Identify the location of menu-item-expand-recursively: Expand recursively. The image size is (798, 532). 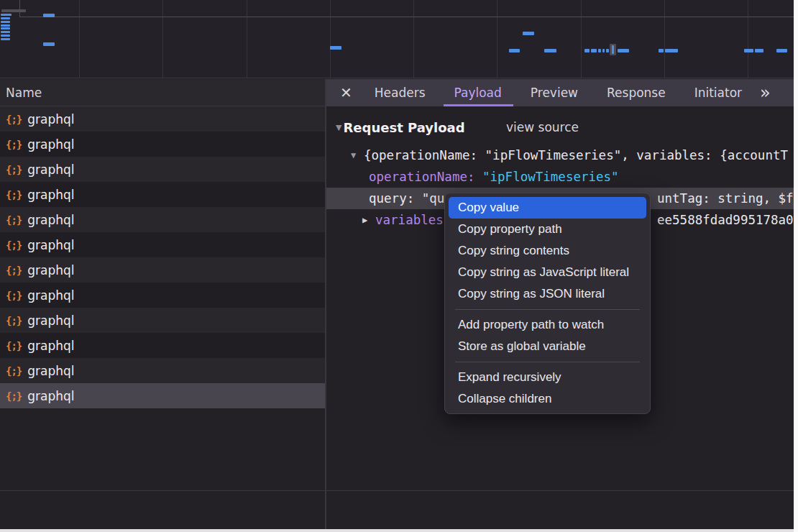
(548, 377).